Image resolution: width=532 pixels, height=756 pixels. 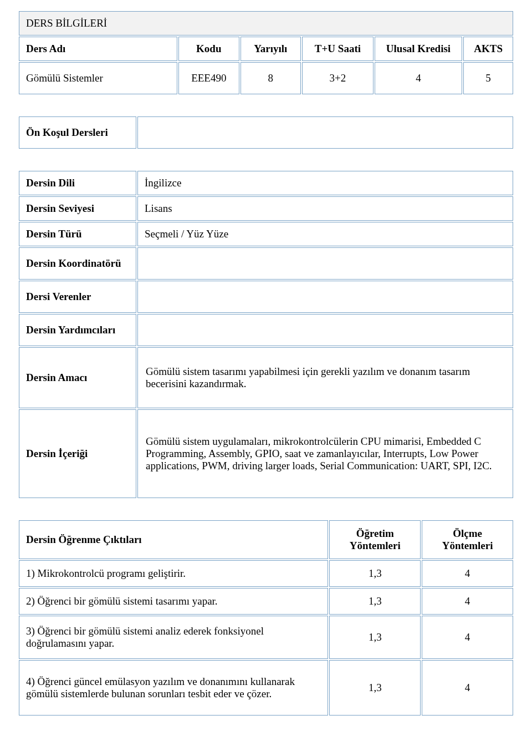 What do you see at coordinates (78, 263) in the screenshot?
I see `coordinator-label: Dersin Koordinatörü` at bounding box center [78, 263].